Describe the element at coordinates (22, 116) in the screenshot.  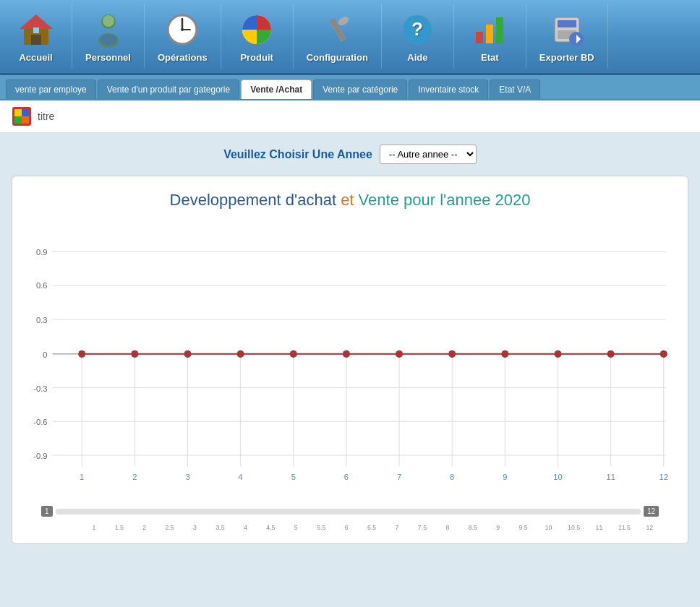
I see `sub-header-icon` at that location.